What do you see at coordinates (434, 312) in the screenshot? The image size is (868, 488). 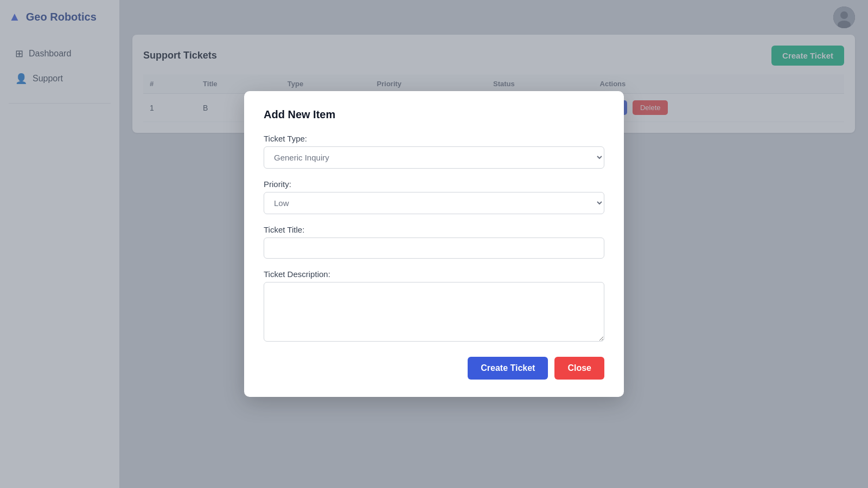 I see `ticket-description-textarea` at bounding box center [434, 312].